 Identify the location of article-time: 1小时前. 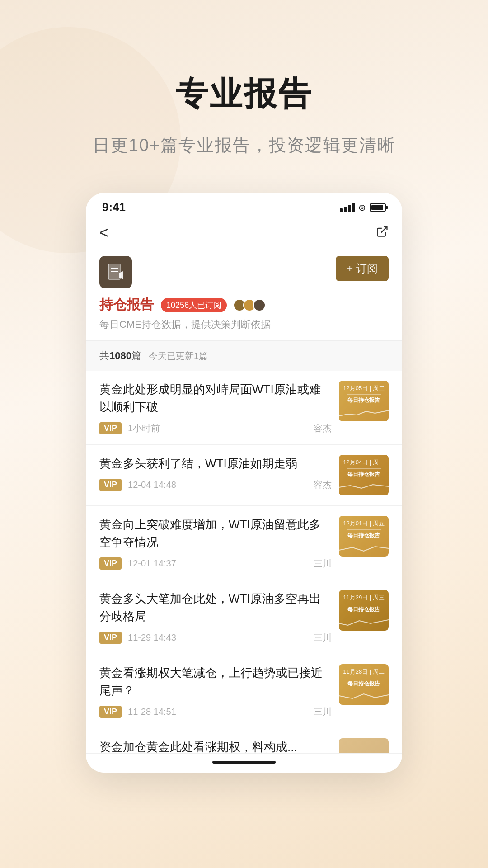
(144, 429).